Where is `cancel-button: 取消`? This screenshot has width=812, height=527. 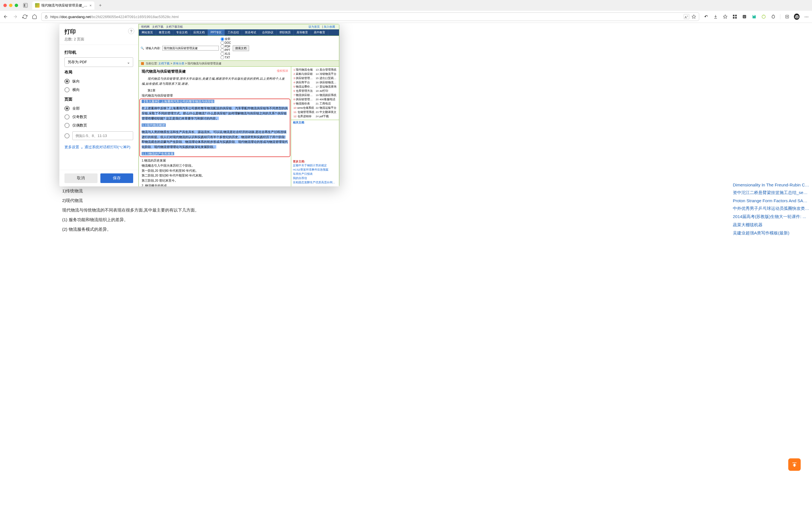
cancel-button: 取消 is located at coordinates (81, 178).